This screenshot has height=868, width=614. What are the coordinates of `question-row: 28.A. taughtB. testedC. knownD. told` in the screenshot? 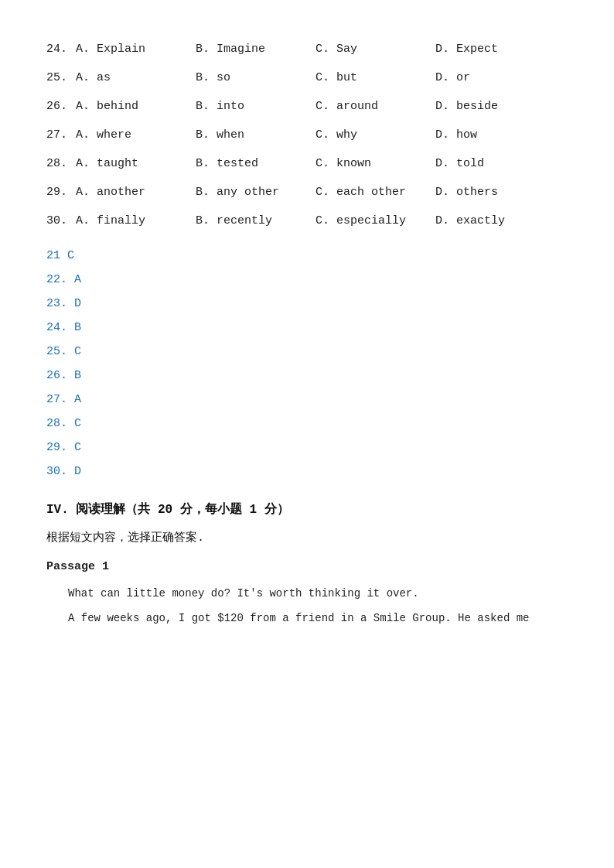 It's located at (307, 164).